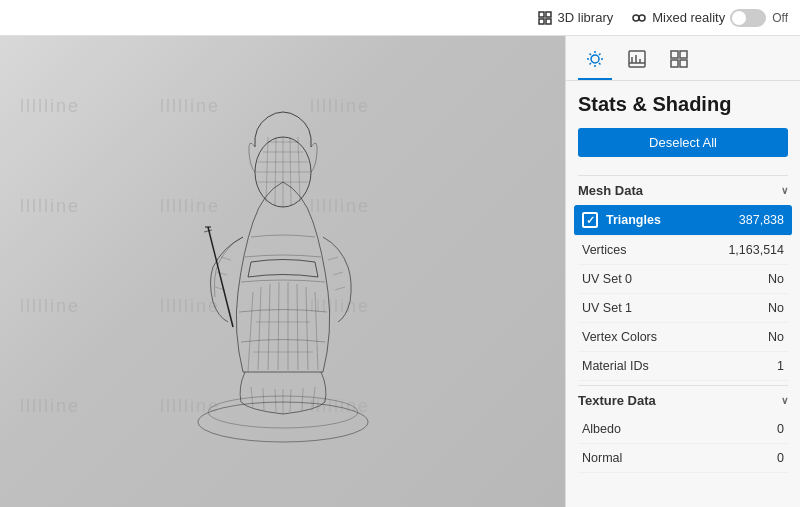 This screenshot has height=507, width=800. Describe the element at coordinates (637, 62) in the screenshot. I see `tab-chart` at that location.